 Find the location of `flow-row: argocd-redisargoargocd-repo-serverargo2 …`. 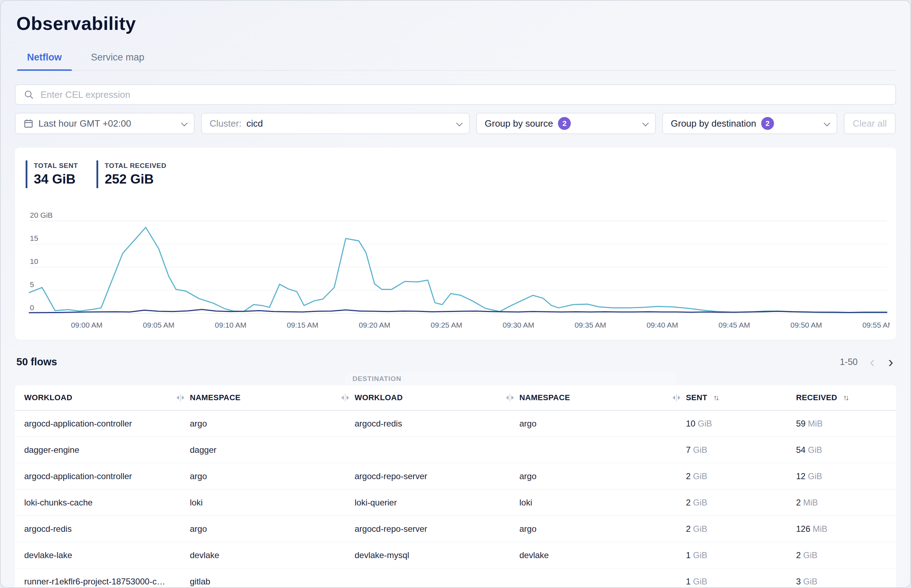

flow-row: argocd-redisargoargocd-repo-serverargo2 … is located at coordinates (455, 529).